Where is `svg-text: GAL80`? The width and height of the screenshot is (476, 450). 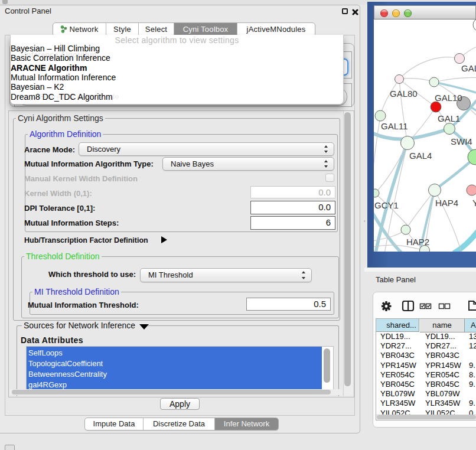 svg-text: GAL80 is located at coordinates (404, 93).